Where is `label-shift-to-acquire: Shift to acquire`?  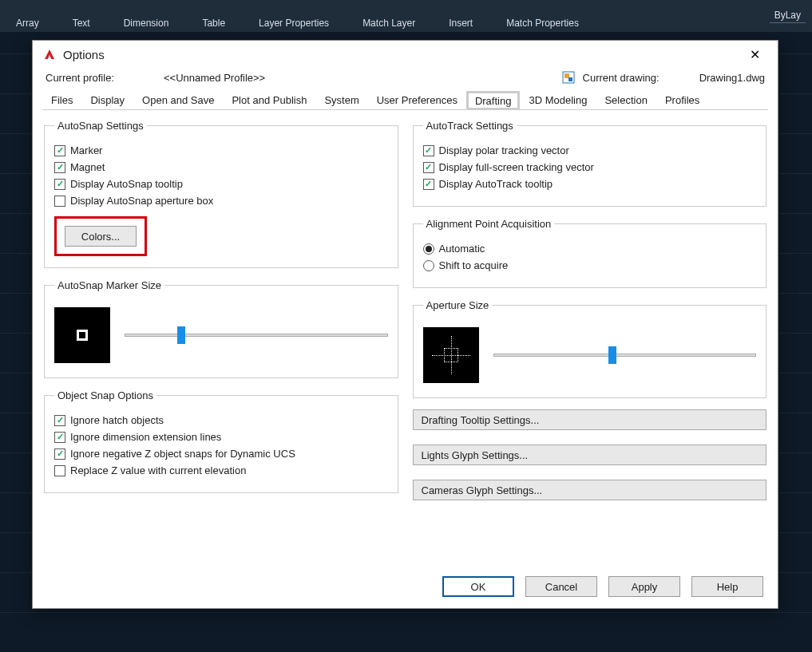
label-shift-to-acquire: Shift to acquire is located at coordinates (474, 265).